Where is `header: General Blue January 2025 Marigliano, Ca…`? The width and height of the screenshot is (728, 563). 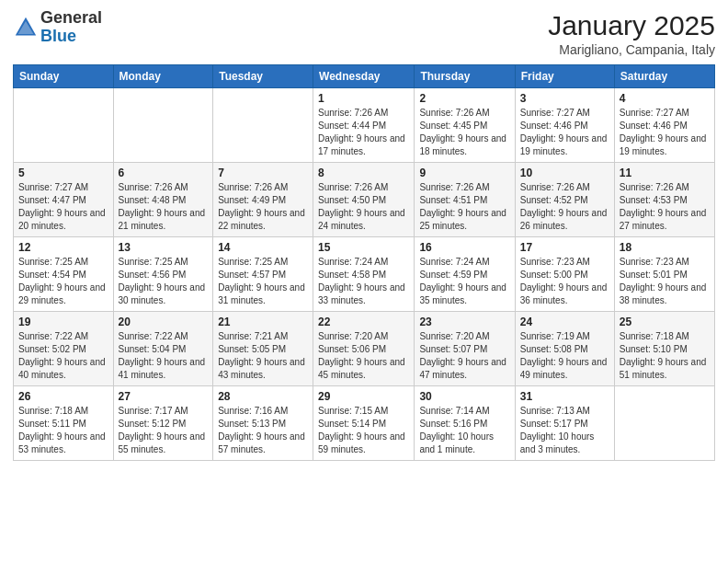
header: General Blue January 2025 Marigliano, Ca… is located at coordinates (364, 33).